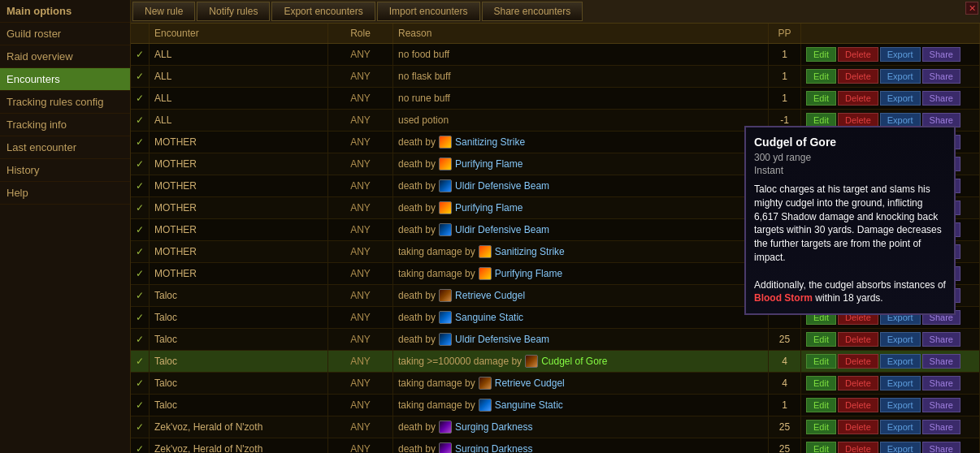 This screenshot has height=453, width=980. Describe the element at coordinates (581, 164) in the screenshot. I see `row-reason-5: death by Purifying Flame` at that location.